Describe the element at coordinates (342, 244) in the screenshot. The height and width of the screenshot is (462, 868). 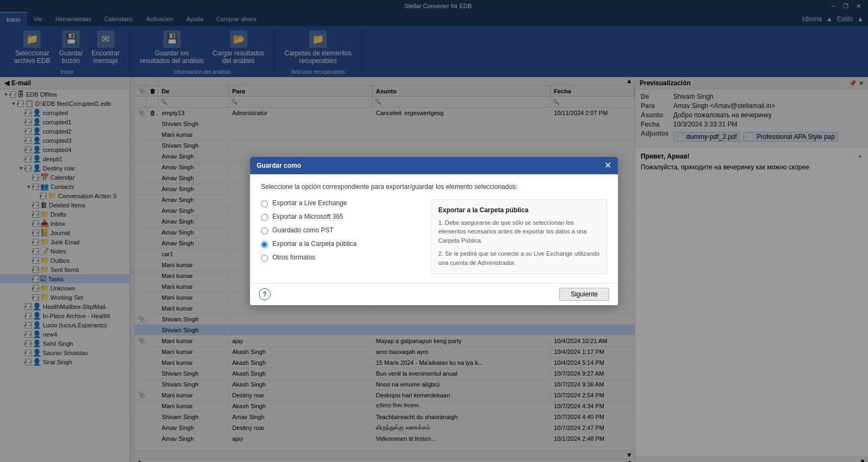
I see `option-carpeta: Exportar a la Carpeta pública` at that location.